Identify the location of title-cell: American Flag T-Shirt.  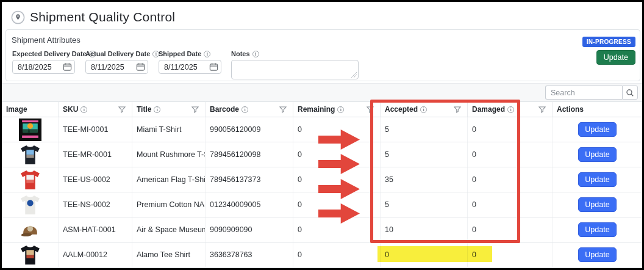
(169, 180).